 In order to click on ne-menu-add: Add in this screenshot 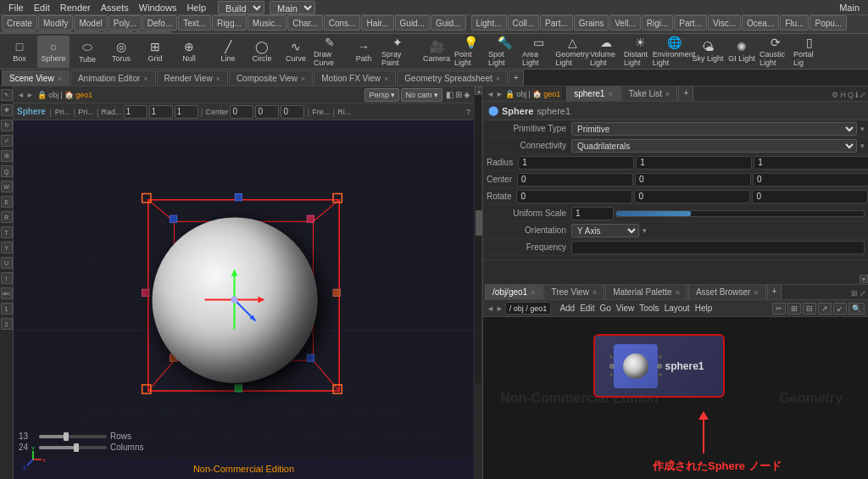, I will do `click(567, 309)`.